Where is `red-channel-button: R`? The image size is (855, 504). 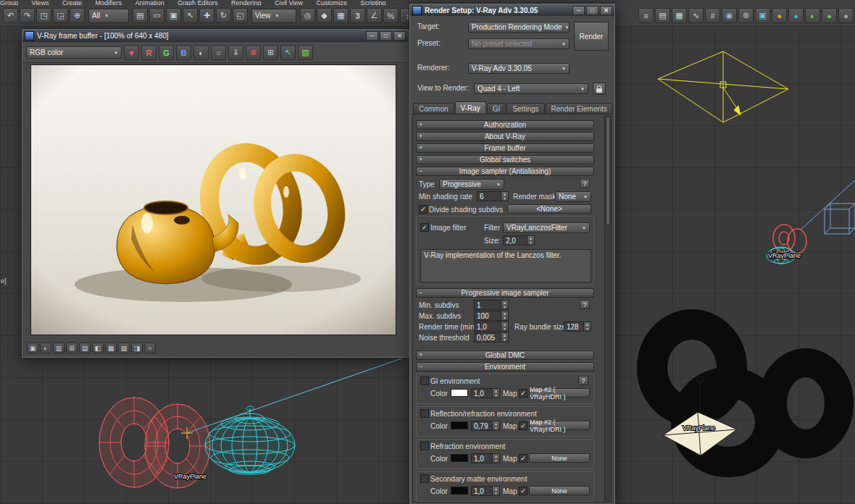
red-channel-button: R is located at coordinates (149, 52).